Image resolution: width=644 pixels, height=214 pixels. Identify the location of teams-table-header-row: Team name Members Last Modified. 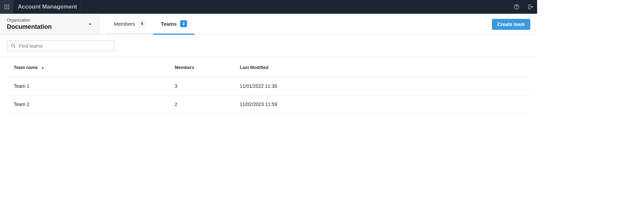
(269, 67).